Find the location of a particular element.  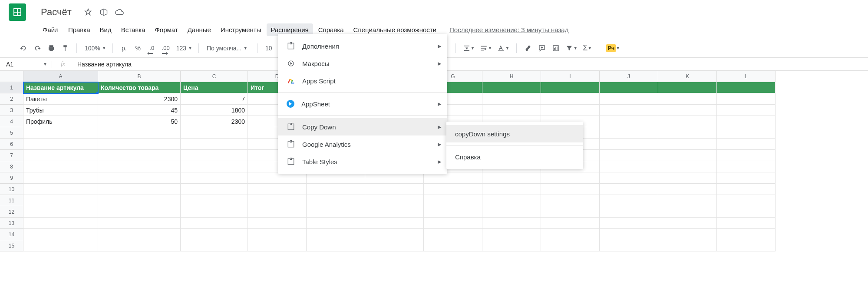

cell-I14 is located at coordinates (571, 235).